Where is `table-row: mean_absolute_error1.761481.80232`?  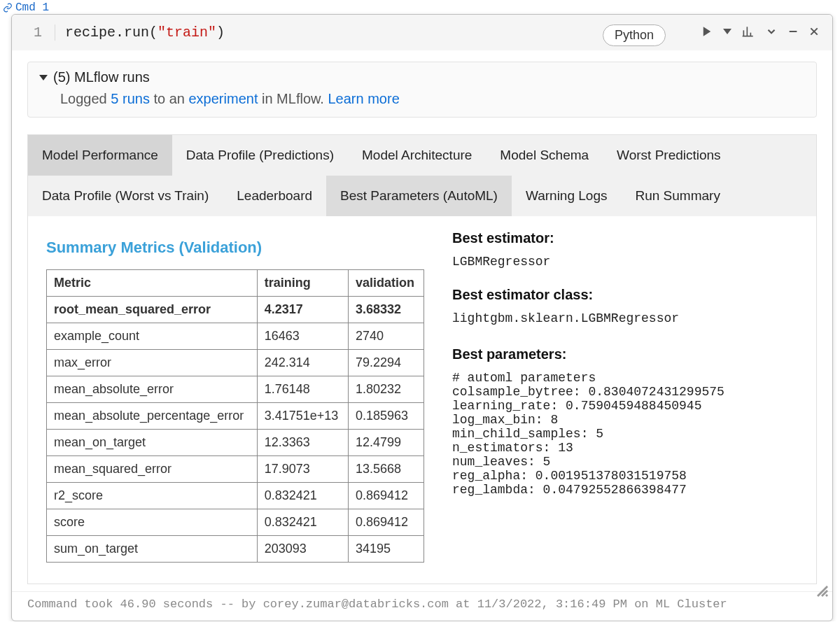 table-row: mean_absolute_error1.761481.80232 is located at coordinates (235, 390).